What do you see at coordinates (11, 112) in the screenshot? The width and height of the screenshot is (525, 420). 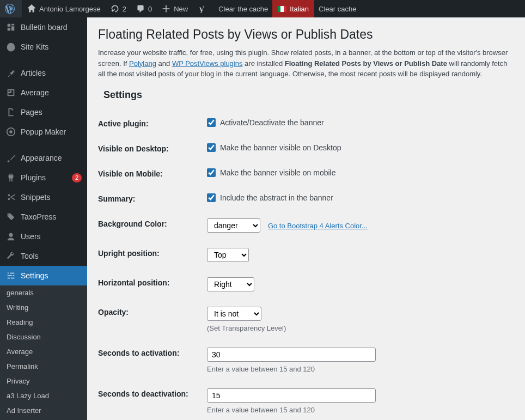 I see `page-icon` at bounding box center [11, 112].